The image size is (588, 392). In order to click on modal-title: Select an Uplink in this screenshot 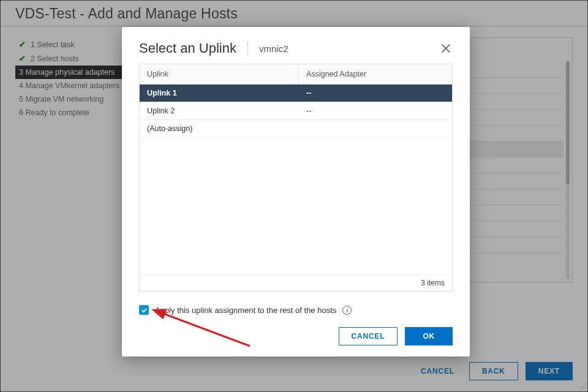, I will do `click(187, 48)`.